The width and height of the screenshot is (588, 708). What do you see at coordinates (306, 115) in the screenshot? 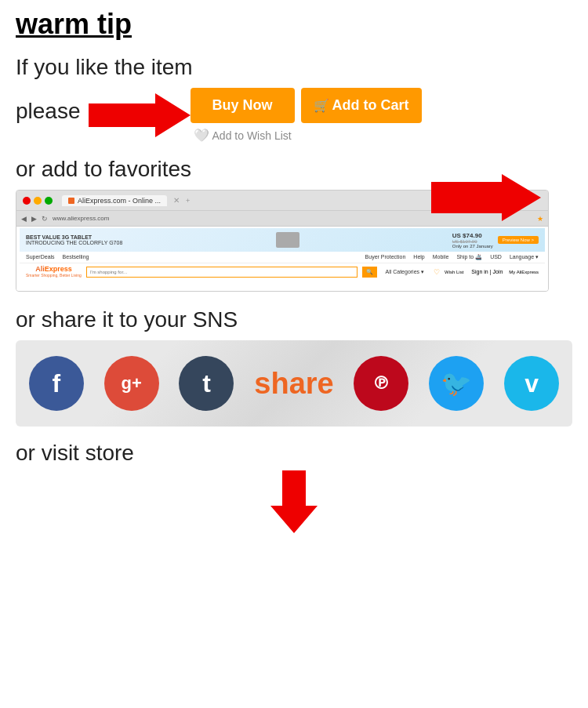
I see `buttons-area: Buy Now 🛒 Add to Cart 🤍 Add to Wish List` at bounding box center [306, 115].